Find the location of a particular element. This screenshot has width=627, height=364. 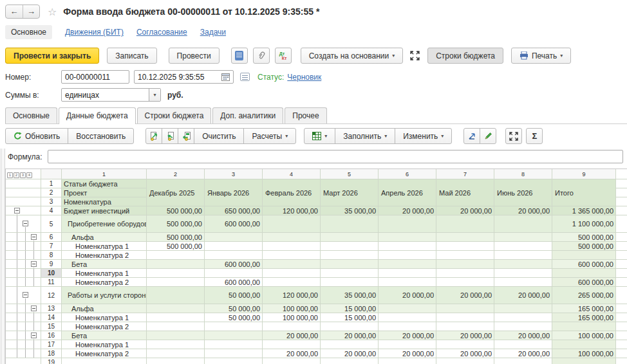

row-number: 7 is located at coordinates (51, 246).